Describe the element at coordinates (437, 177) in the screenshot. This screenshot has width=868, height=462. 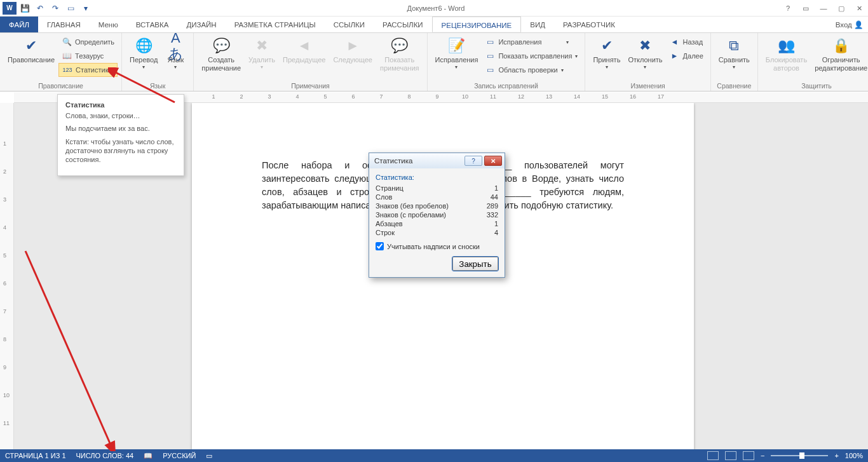
I see `dialog-section-header: Статистика:` at that location.